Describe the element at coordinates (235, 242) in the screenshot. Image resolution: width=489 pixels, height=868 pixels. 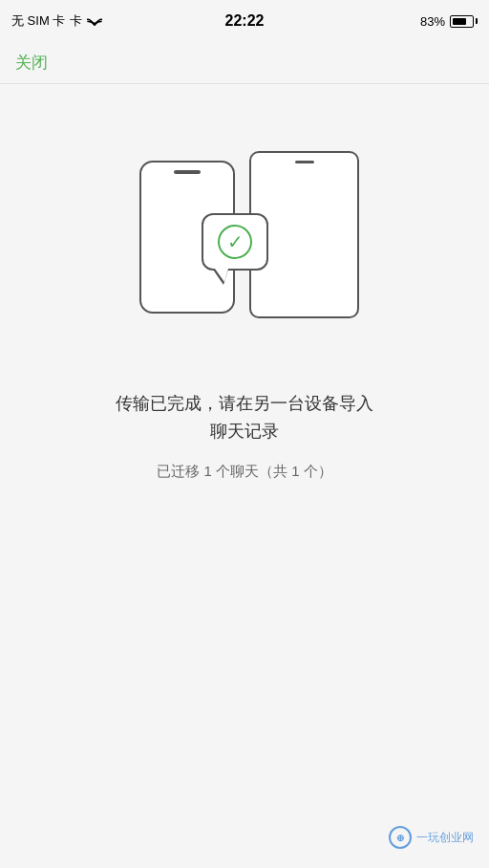
I see `check-circle: ✓` at that location.